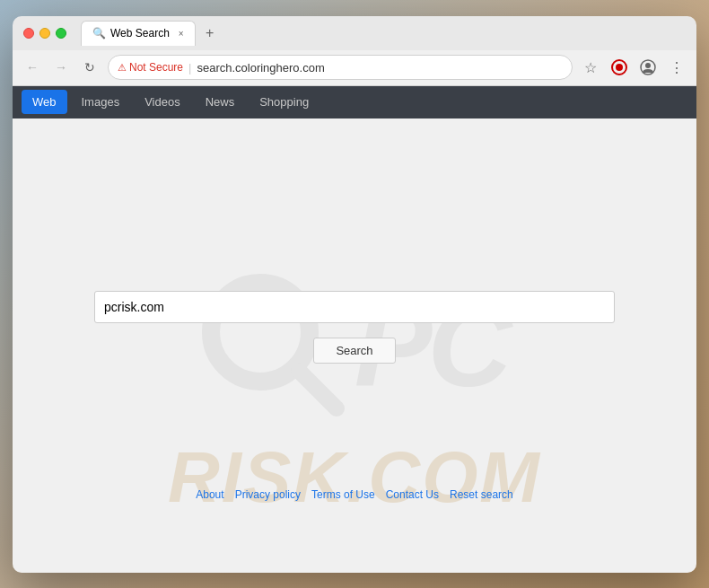 The width and height of the screenshot is (709, 588). I want to click on refresh-button: ↻, so click(90, 67).